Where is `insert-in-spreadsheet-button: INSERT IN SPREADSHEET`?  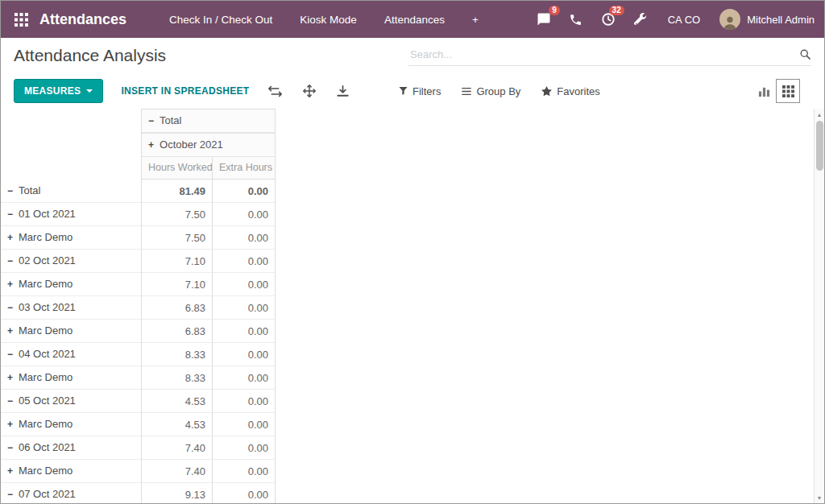
insert-in-spreadsheet-button: INSERT IN SPREADSHEET is located at coordinates (185, 91).